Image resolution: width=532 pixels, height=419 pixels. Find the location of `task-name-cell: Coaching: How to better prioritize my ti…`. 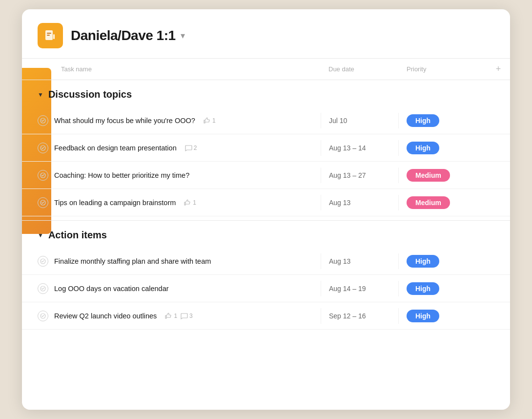

task-name-cell: Coaching: How to better prioritize my ti… is located at coordinates (171, 175).